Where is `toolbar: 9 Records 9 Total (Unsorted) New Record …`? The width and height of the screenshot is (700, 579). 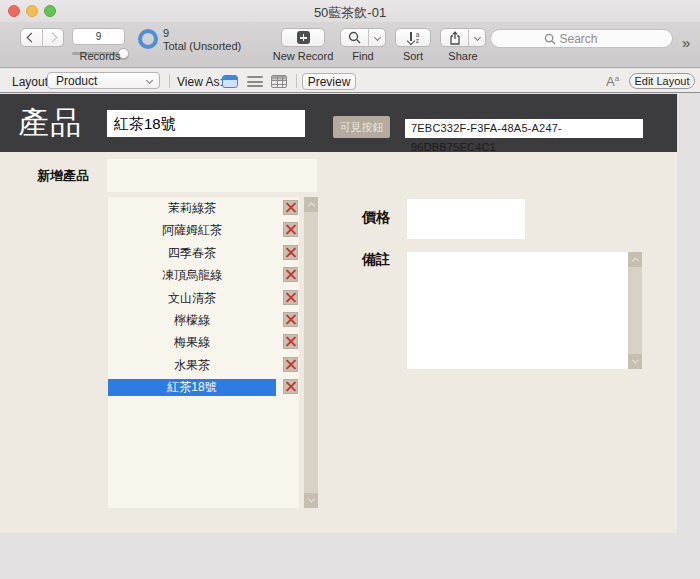 toolbar: 9 Records 9 Total (Unsorted) New Record … is located at coordinates (350, 45).